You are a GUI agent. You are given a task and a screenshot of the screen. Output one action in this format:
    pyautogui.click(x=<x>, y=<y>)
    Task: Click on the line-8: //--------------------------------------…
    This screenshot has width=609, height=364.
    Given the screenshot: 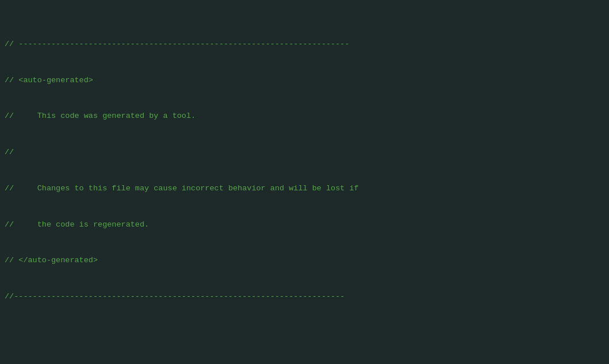 What is the action you would take?
    pyautogui.click(x=305, y=297)
    